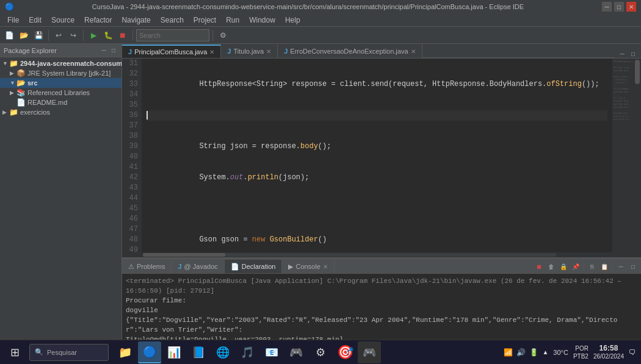  What do you see at coordinates (38, 35) in the screenshot?
I see `save-button: 💾` at bounding box center [38, 35].